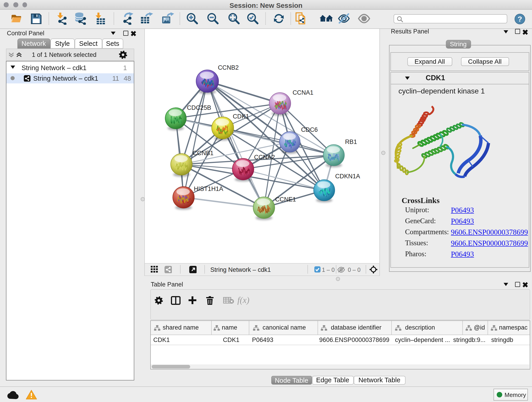 Image resolution: width=532 pixels, height=402 pixels. Describe the element at coordinates (241, 116) in the screenshot. I see `svg-text: CDK1` at that location.